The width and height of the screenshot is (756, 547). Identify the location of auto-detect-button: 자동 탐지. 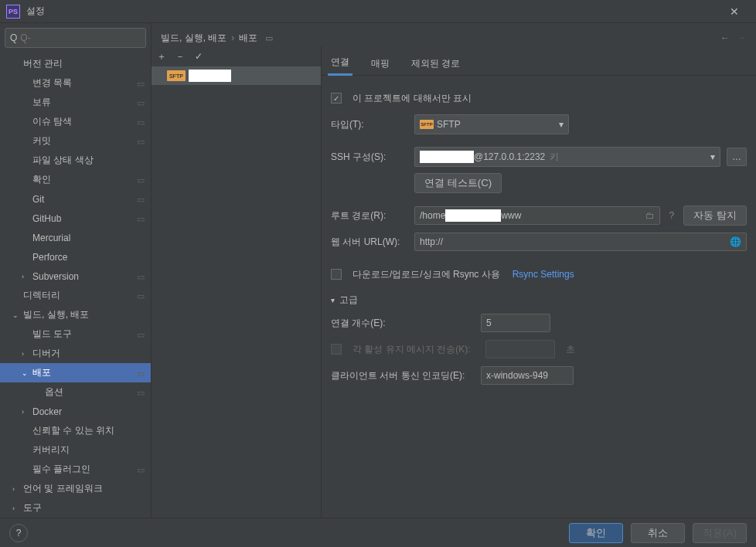
(715, 216).